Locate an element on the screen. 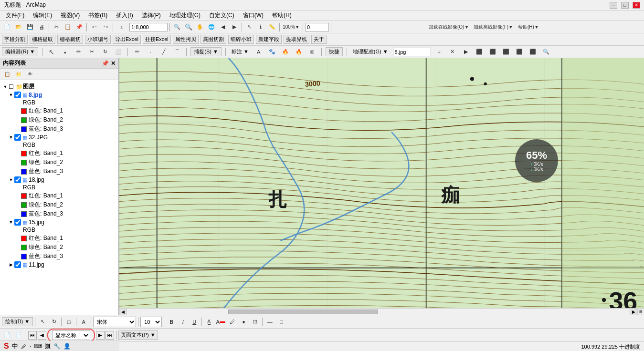 The image size is (644, 351). 100pct-btn: 100%▼ is located at coordinates (291, 27).